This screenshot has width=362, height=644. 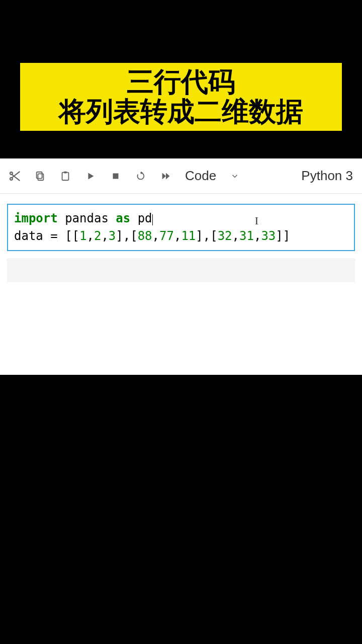 What do you see at coordinates (212, 176) in the screenshot?
I see `cell-type-dropdown: Code` at bounding box center [212, 176].